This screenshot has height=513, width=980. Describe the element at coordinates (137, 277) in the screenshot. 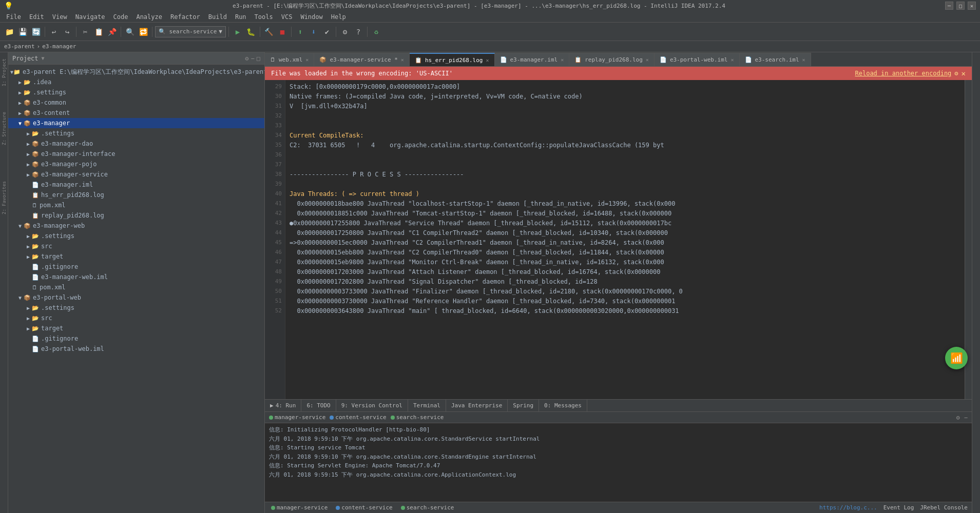

I see `tree-item-web-iml: 📄e3-manager-web.iml` at that location.